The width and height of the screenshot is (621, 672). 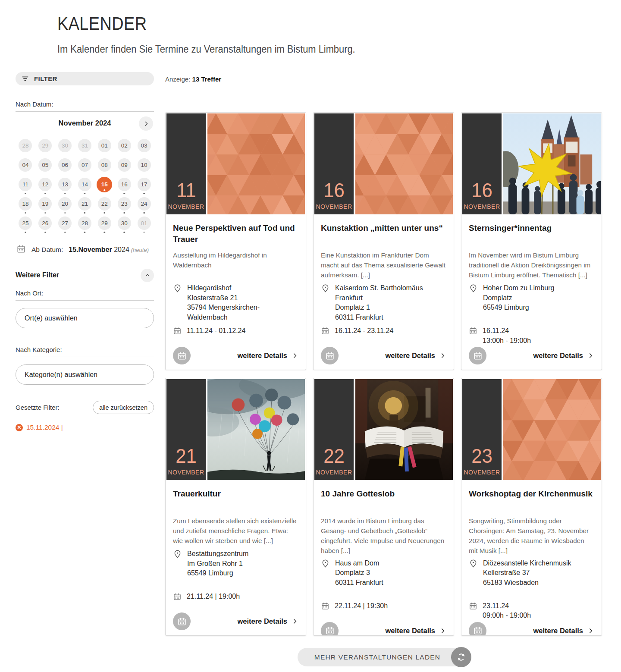 What do you see at coordinates (146, 123) in the screenshot?
I see `next-month-button` at bounding box center [146, 123].